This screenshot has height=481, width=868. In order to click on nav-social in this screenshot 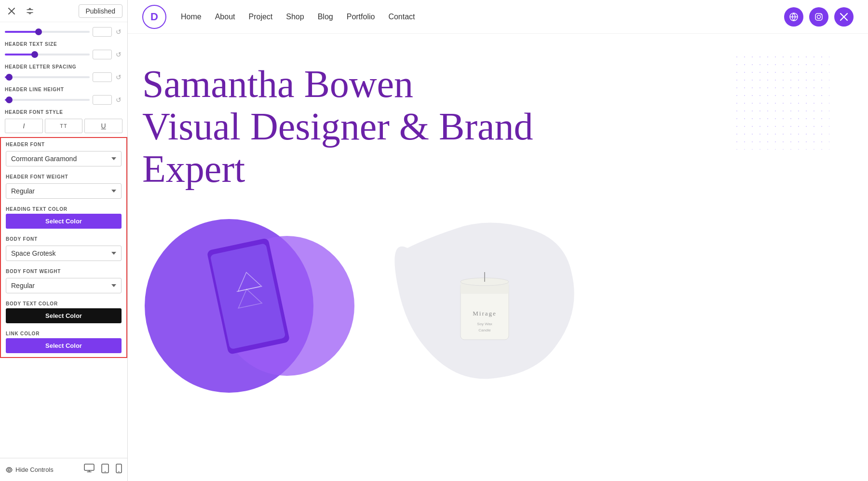, I will do `click(819, 17)`.